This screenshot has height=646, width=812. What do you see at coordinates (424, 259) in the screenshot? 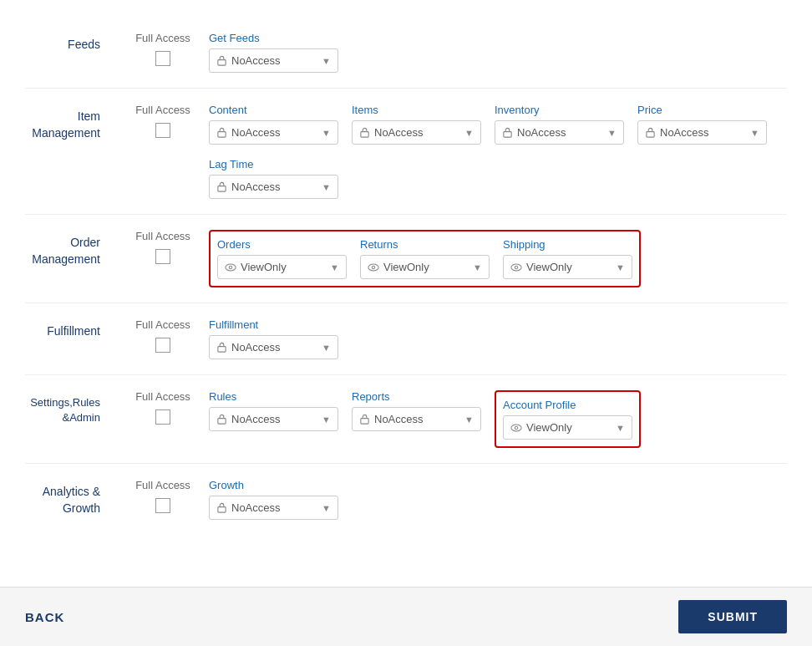
I see `returns-group: Returns ViewOnly ▼` at bounding box center [424, 259].